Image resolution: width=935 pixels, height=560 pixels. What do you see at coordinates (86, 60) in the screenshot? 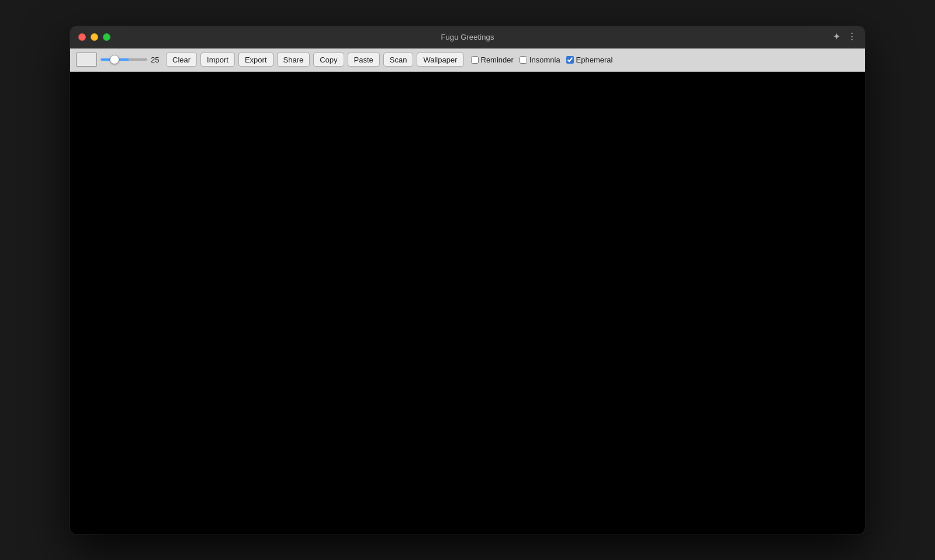
I see `color-swatch` at bounding box center [86, 60].